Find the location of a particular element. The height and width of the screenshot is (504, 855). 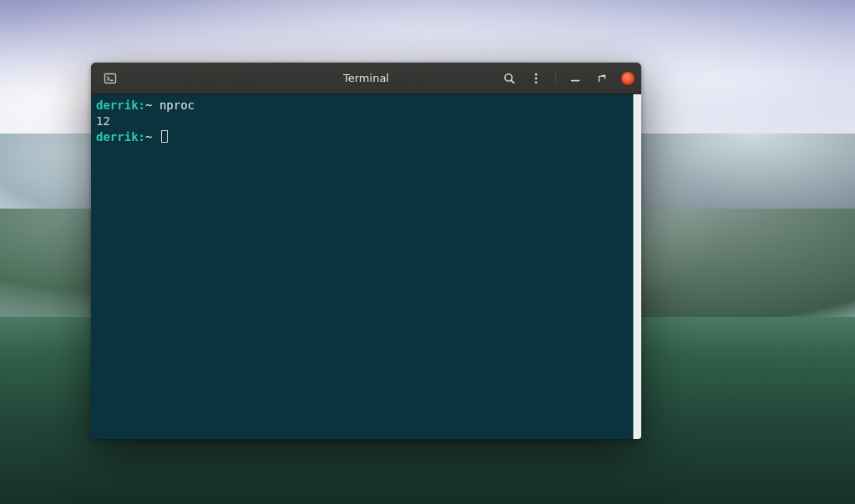

search-icon is located at coordinates (509, 78).